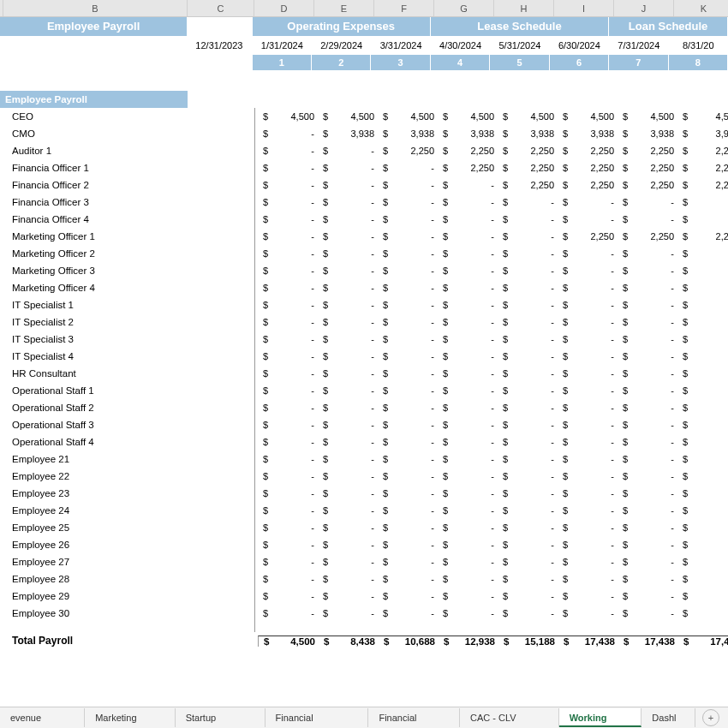 Image resolution: width=728 pixels, height=728 pixels. I want to click on col-header-d: D, so click(284, 9).